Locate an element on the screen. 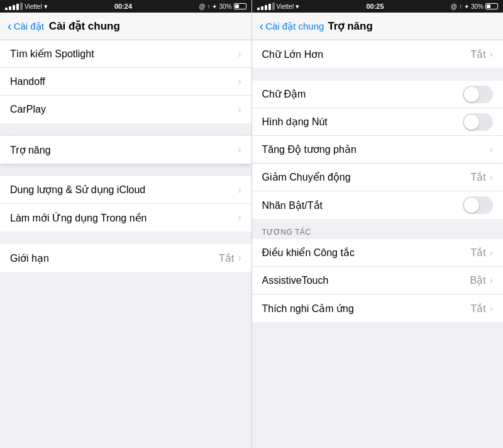  left-carrier: Viettel is located at coordinates (33, 6).